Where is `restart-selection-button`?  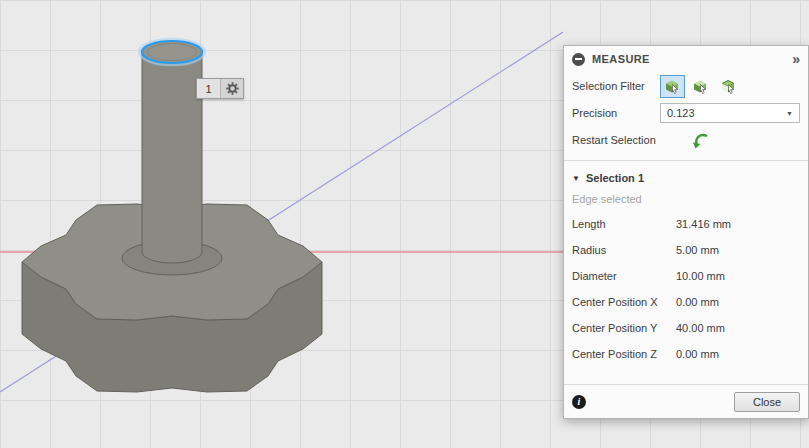
restart-selection-button is located at coordinates (701, 140).